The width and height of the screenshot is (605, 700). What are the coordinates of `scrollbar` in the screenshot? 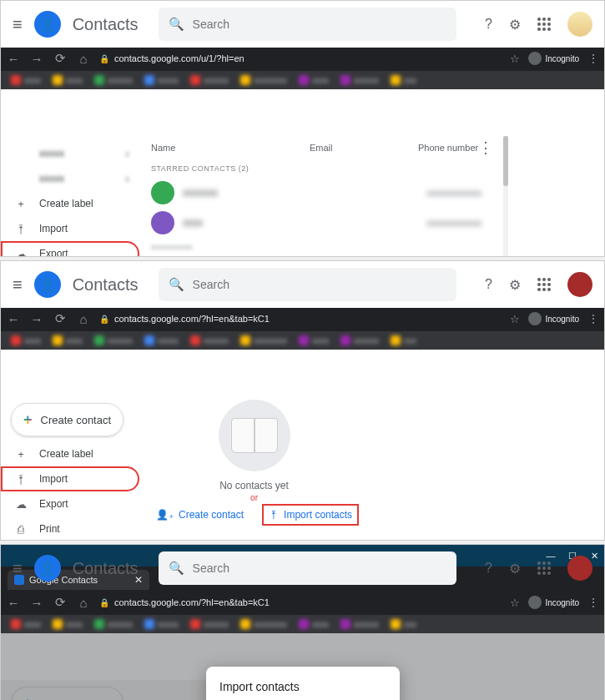 It's located at (506, 196).